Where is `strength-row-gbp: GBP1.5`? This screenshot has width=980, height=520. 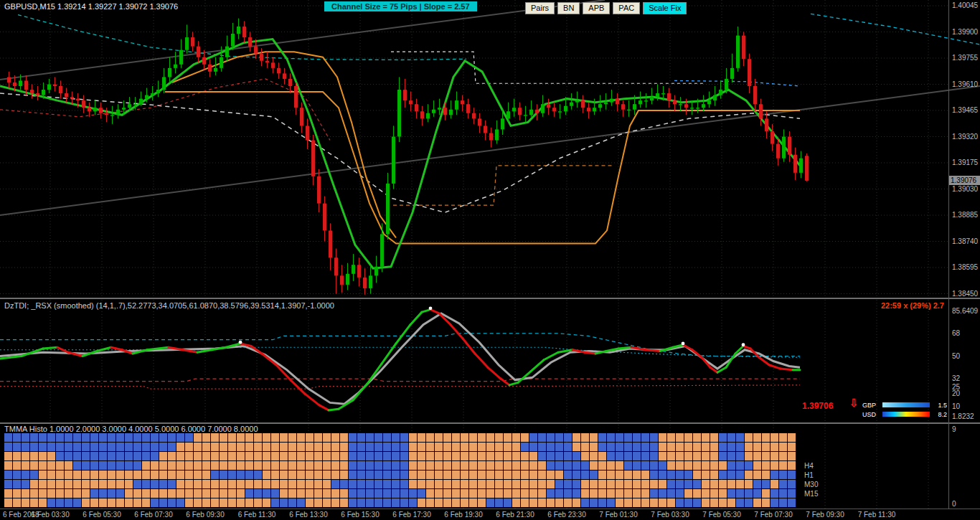 strength-row-gbp: GBP1.5 is located at coordinates (905, 405).